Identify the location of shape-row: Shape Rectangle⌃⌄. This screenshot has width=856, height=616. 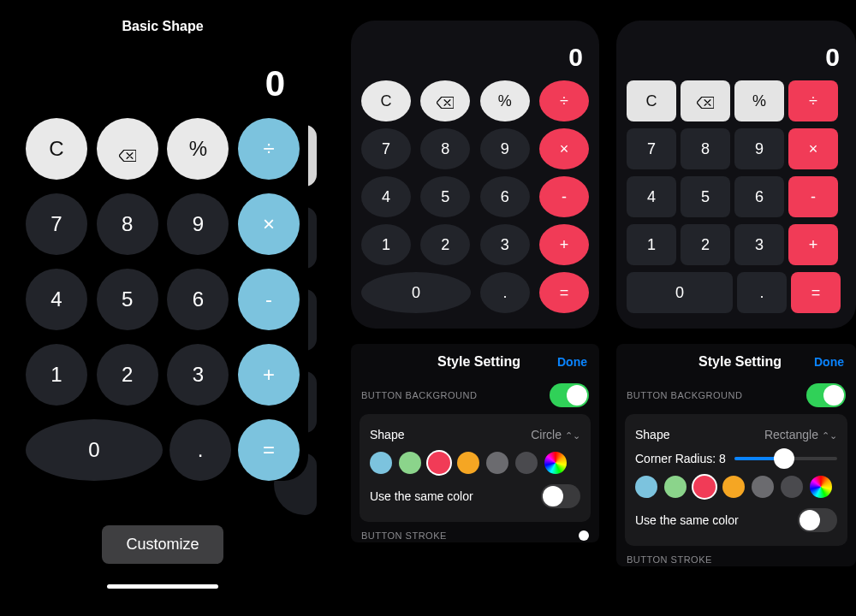
(736, 435).